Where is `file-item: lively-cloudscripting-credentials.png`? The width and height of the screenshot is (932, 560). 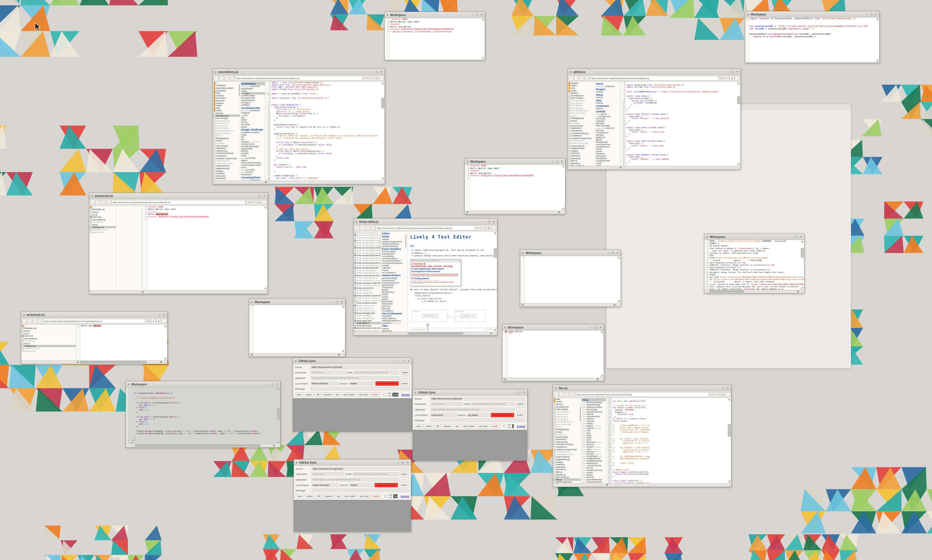
file-item: lively-cloudscripting-credentials.png is located at coordinates (367, 253).